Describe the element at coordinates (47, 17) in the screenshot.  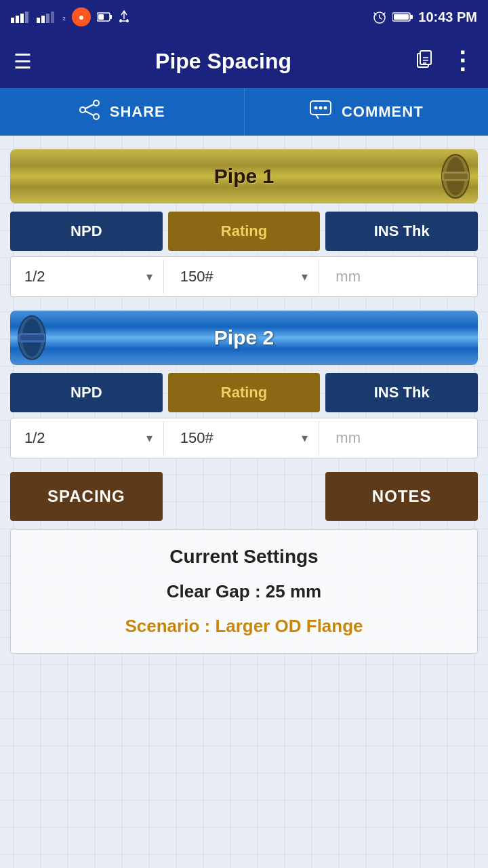
I see `signal2-icon` at that location.